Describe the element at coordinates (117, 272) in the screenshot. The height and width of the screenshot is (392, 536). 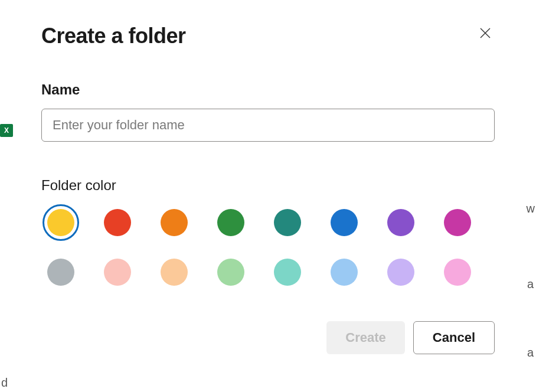
I see `color-swatch-light-red` at that location.